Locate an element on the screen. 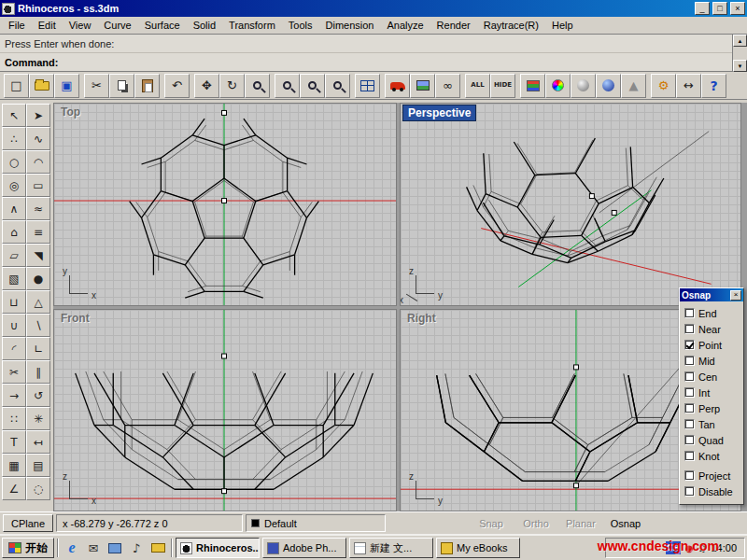  zoom-extents-icon is located at coordinates (312, 86).